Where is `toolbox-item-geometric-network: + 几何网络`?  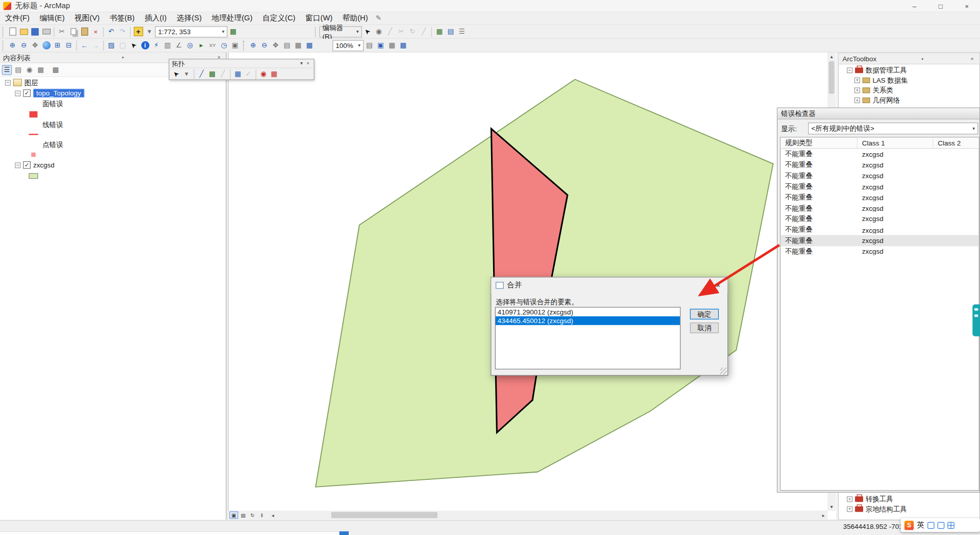 toolbox-item-geometric-network: + 几何网络 is located at coordinates (877, 100).